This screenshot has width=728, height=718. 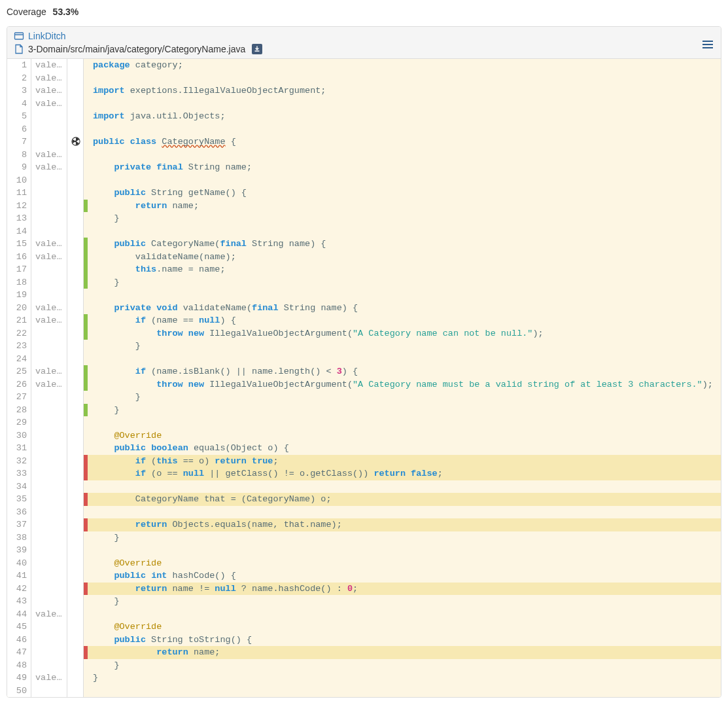 I want to click on line-number: 26, so click(x=19, y=385).